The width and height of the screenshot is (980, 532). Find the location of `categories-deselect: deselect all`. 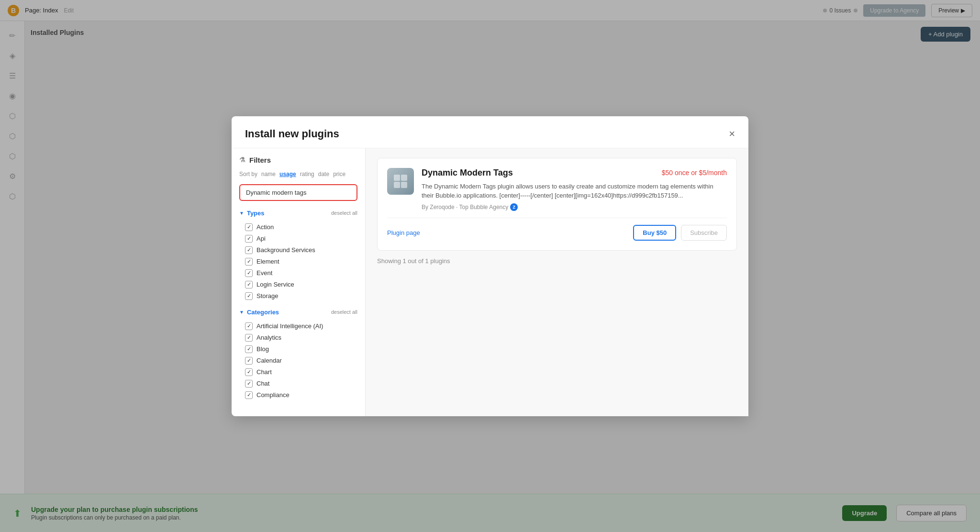

categories-deselect: deselect all is located at coordinates (345, 312).